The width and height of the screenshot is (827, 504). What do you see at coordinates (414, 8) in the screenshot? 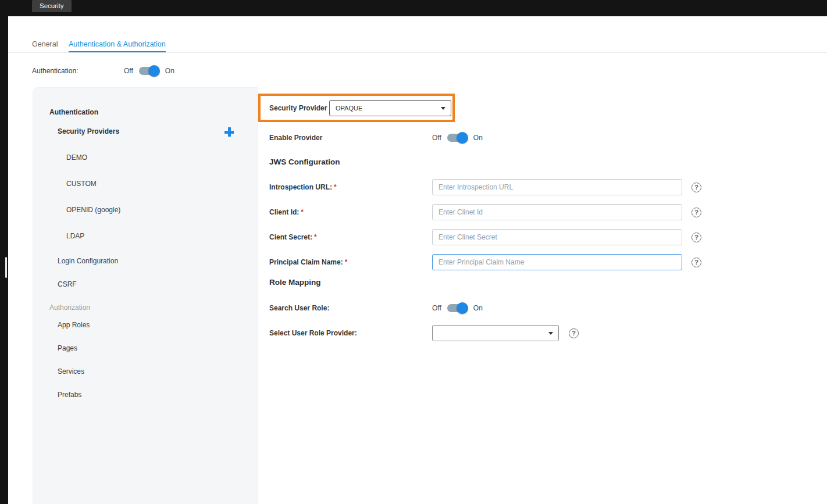
I see `top-bar: Security` at bounding box center [414, 8].